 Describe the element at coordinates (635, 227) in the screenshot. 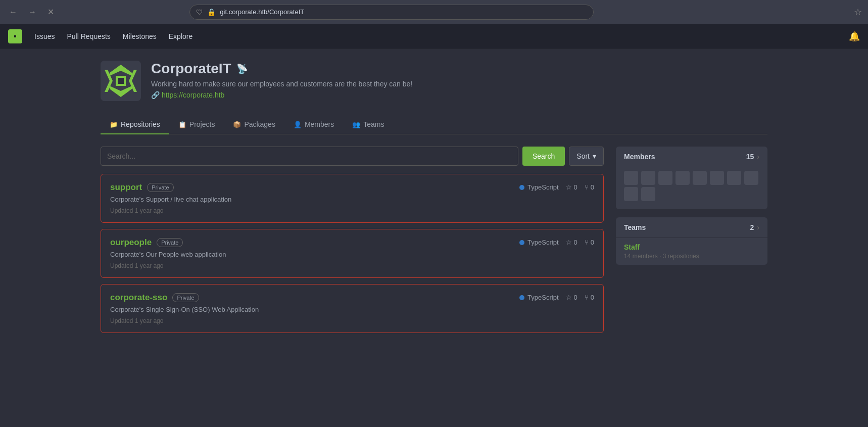

I see `teams-label: Teams` at that location.